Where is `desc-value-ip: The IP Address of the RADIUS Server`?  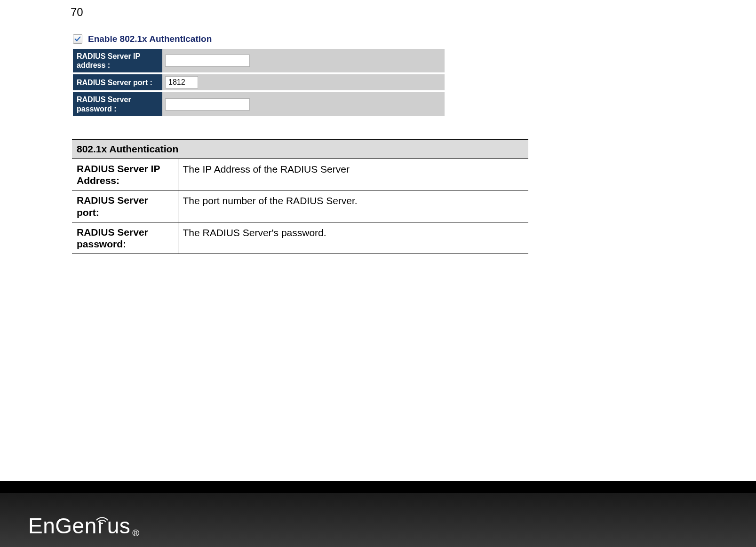
desc-value-ip: The IP Address of the RADIUS Server is located at coordinates (353, 175).